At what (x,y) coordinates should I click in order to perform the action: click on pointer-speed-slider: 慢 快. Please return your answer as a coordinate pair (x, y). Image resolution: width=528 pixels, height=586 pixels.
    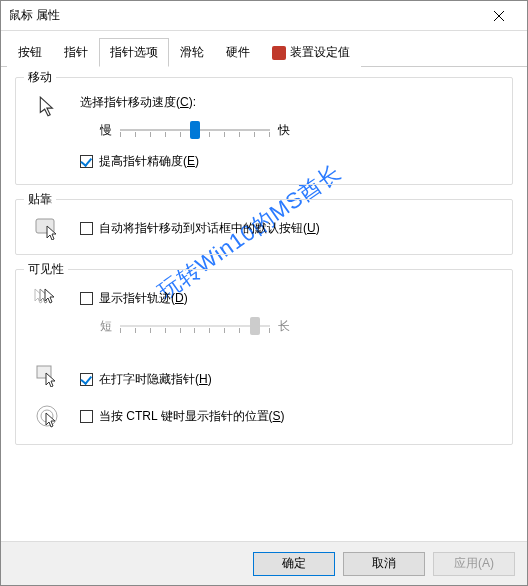
    Looking at the image, I should click on (300, 130).